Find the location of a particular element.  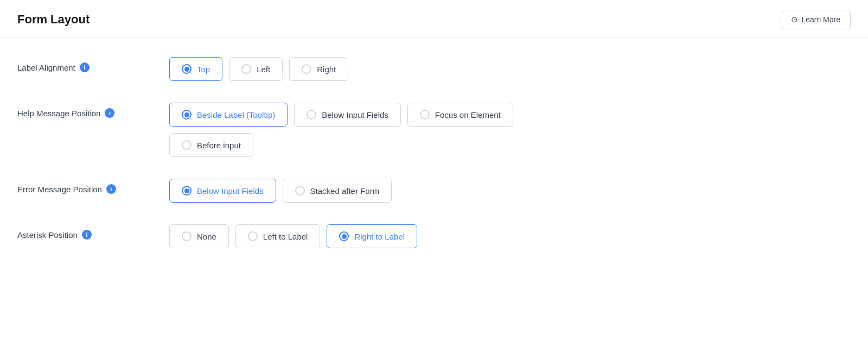

help-message-options-row1: Beside Label (Tooltip) Below Input Field… is located at coordinates (386, 115).